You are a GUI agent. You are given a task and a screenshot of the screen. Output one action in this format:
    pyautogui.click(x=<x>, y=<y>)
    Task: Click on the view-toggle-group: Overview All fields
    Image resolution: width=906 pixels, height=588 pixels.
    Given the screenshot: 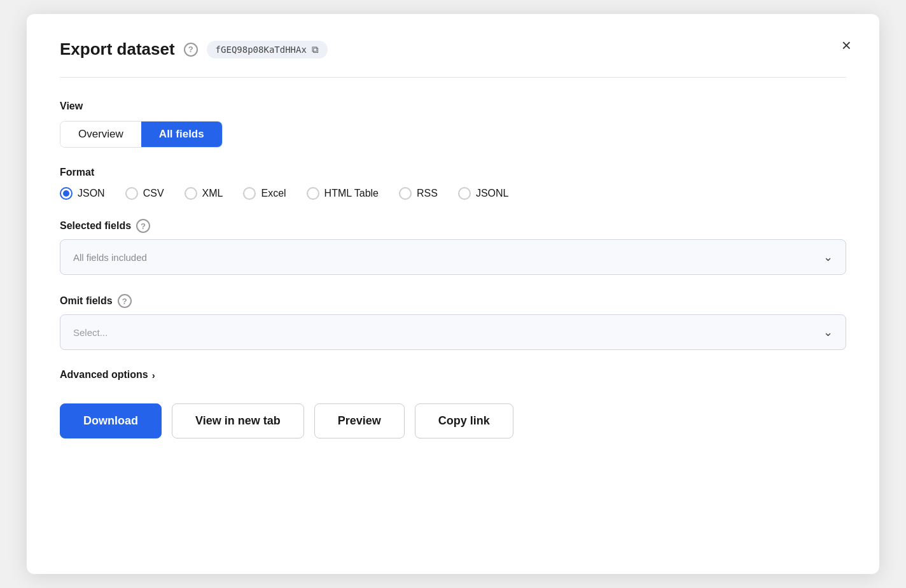 What is the action you would take?
    pyautogui.click(x=141, y=134)
    